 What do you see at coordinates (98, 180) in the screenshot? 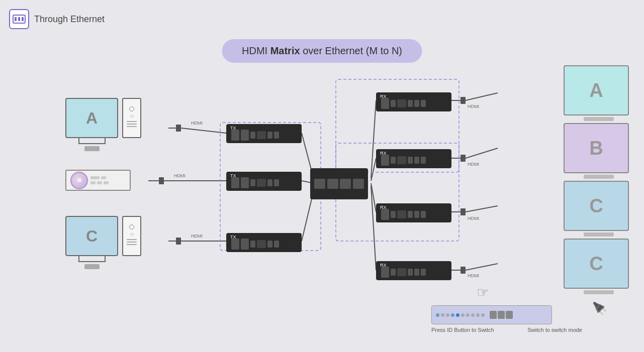
I see `source-b-dvd` at bounding box center [98, 180].